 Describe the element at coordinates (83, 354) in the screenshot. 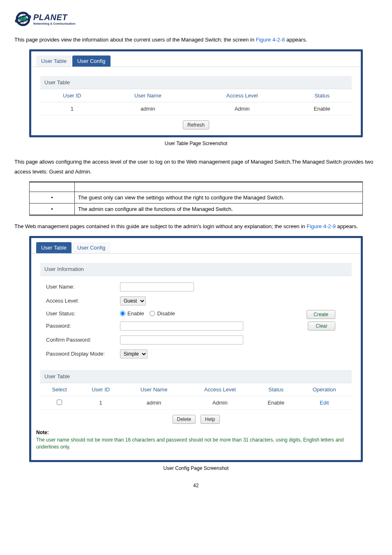

I see `label-password-display-mode: Password Display Mode:` at that location.